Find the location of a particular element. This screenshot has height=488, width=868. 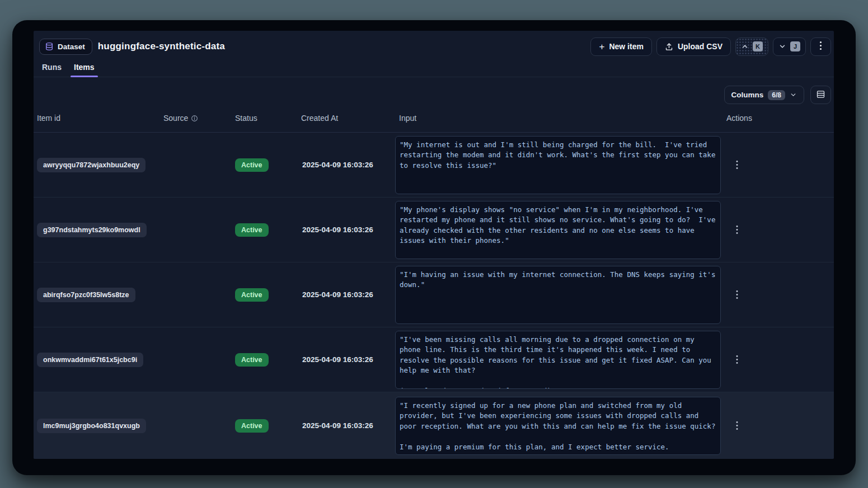

new-item-label: New item is located at coordinates (626, 46).